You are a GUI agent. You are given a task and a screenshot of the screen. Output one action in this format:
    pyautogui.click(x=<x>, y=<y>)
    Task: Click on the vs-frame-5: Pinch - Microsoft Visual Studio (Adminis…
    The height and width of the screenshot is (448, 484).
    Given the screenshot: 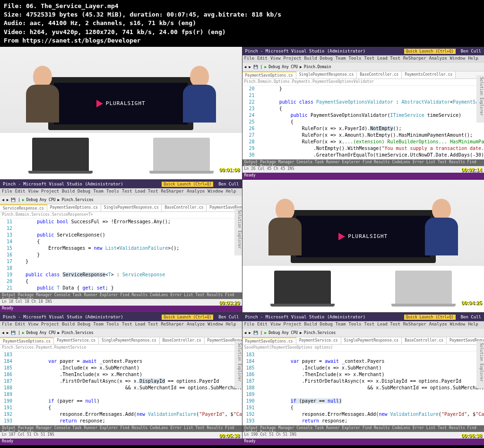 What is the action you would take?
    pyautogui.click(x=121, y=379)
    